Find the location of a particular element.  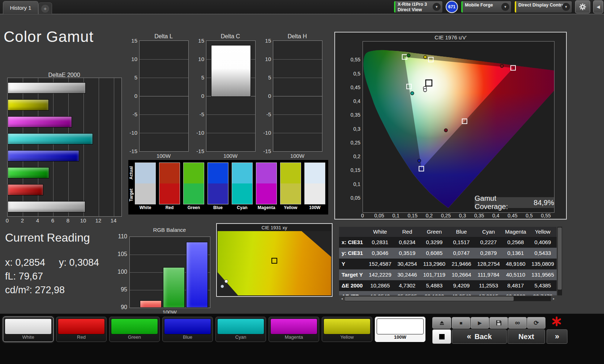

cie1931-panel: CIE 1931 xy is located at coordinates (274, 260).